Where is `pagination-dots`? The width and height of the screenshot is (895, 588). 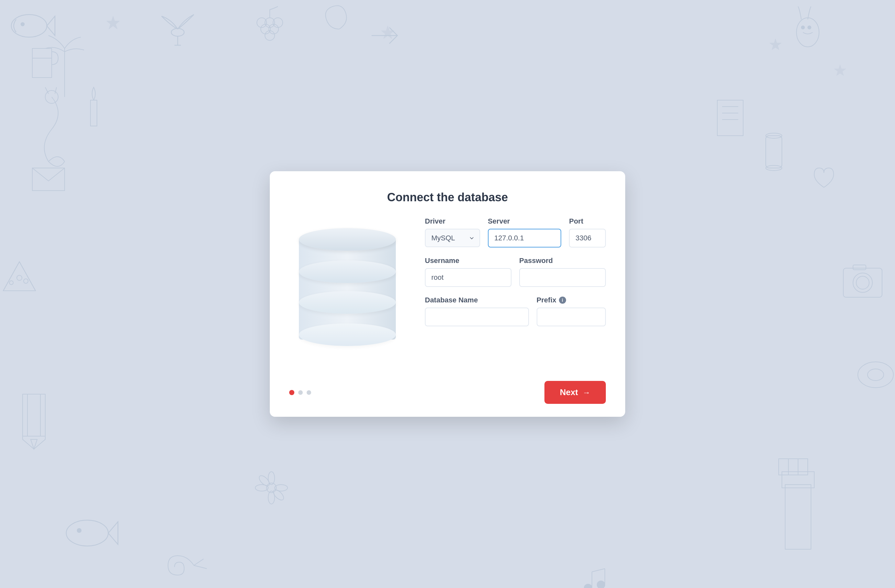 pagination-dots is located at coordinates (300, 393).